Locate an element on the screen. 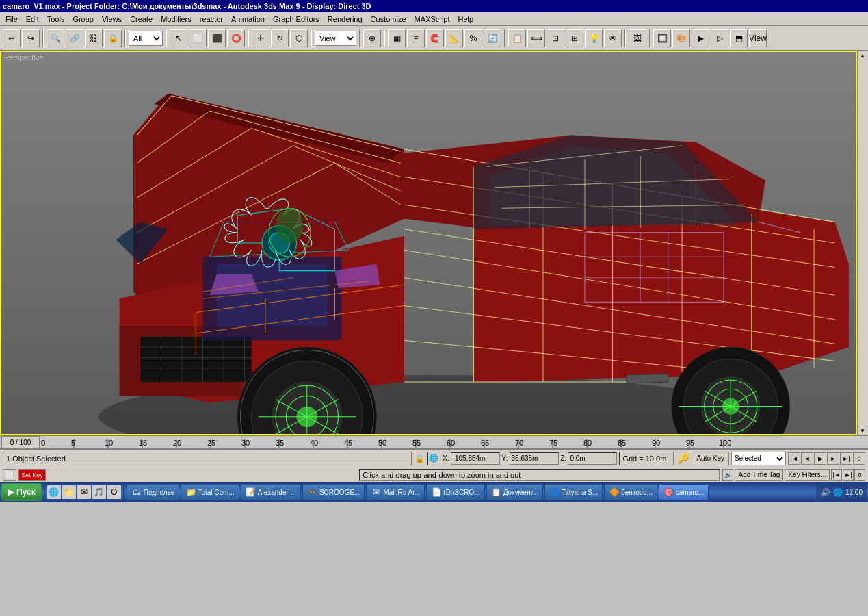  view-report-button: View is located at coordinates (758, 38).